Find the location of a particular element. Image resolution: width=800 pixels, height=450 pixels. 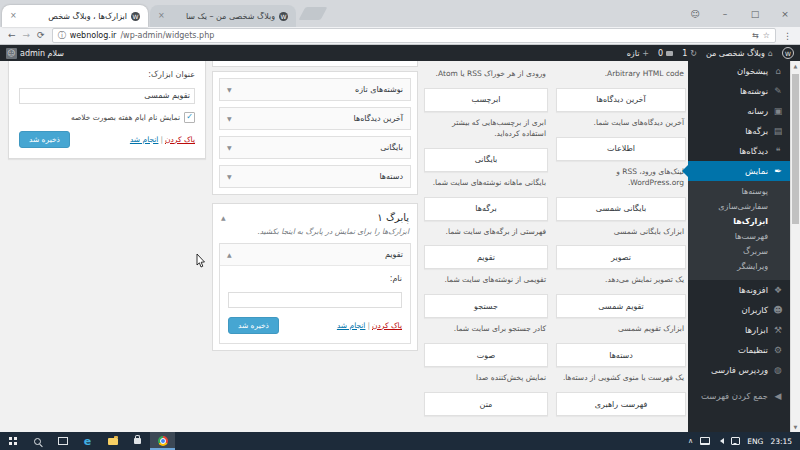

action-center-icon is located at coordinates (736, 441).